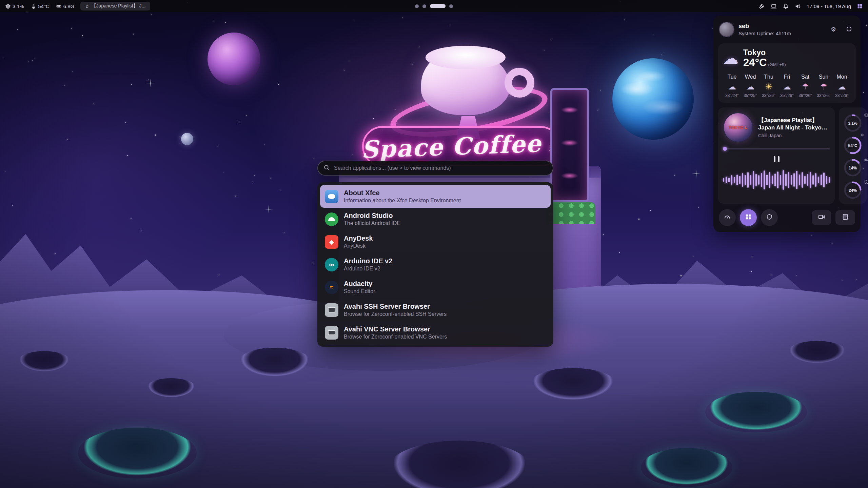 The width and height of the screenshot is (868, 488). Describe the element at coordinates (860, 6) in the screenshot. I see `app-grid-icon` at that location.